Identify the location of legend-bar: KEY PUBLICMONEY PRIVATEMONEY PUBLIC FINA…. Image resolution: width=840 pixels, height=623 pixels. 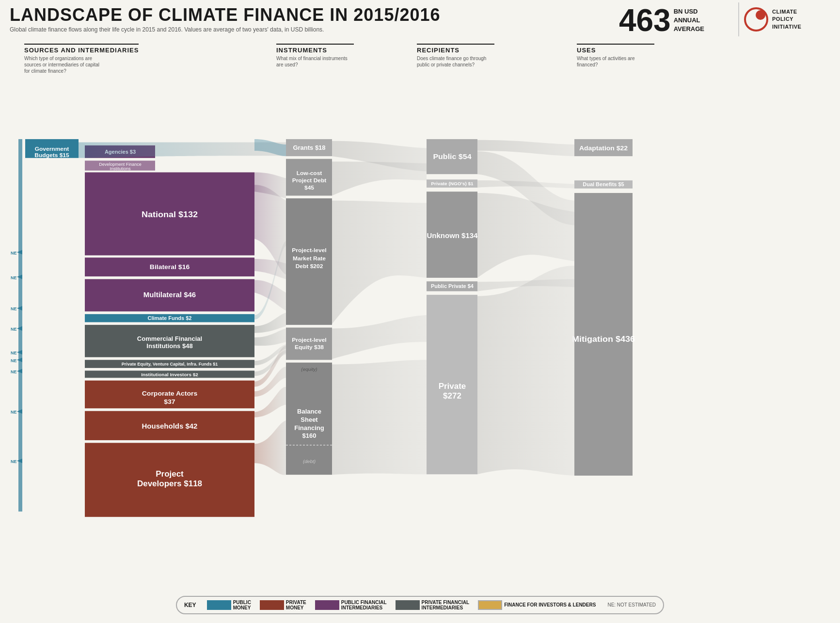
(420, 605).